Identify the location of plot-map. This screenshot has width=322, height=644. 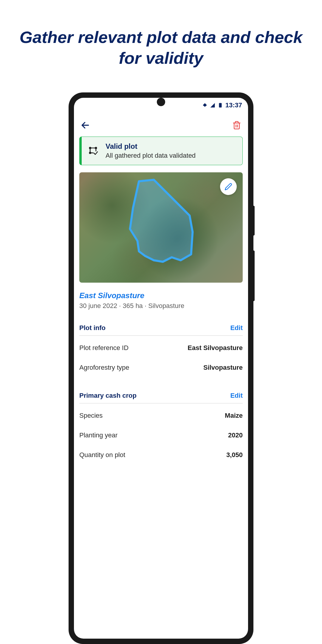
(161, 227).